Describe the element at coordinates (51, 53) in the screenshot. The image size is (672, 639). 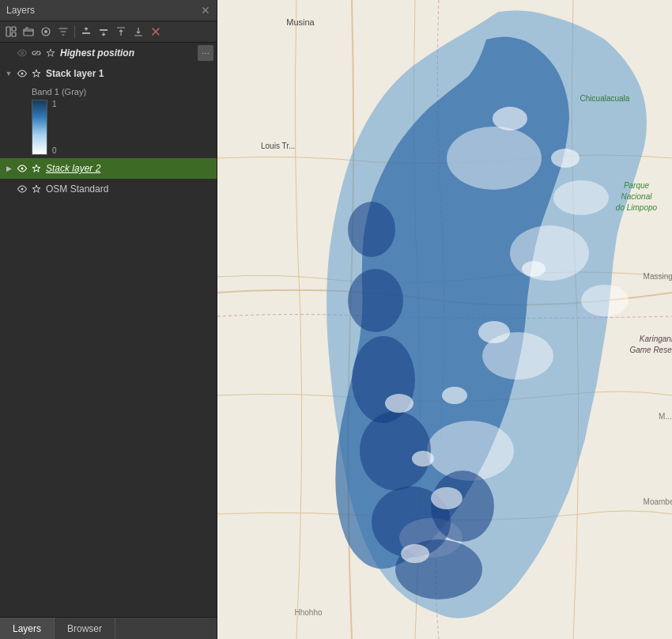
I see `star-icon-highest` at that location.